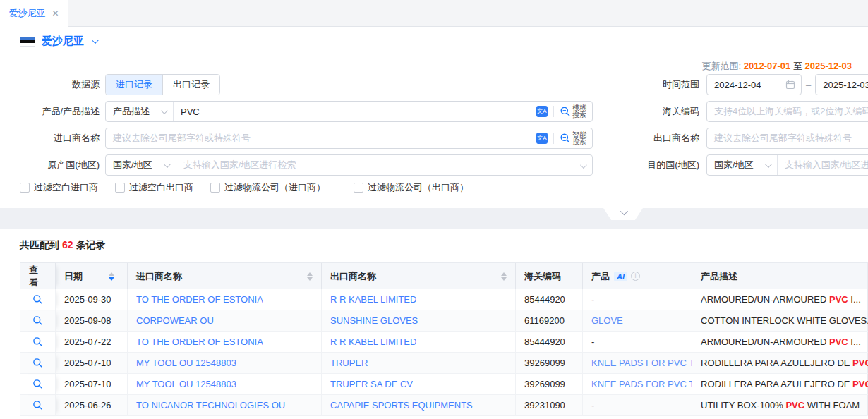  I want to click on hs-code-input: 支持4位以上海关编码，或2位海关编码加上, so click(788, 111).